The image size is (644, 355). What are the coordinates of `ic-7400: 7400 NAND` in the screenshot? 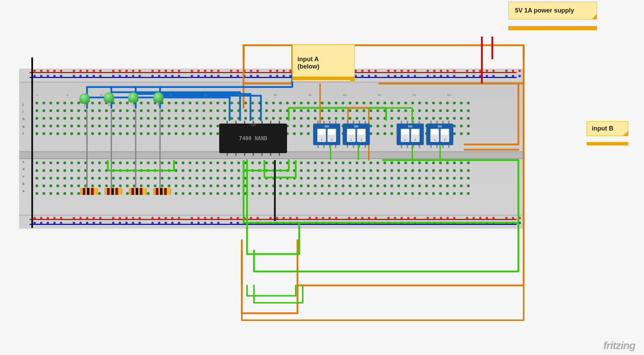 It's located at (253, 139).